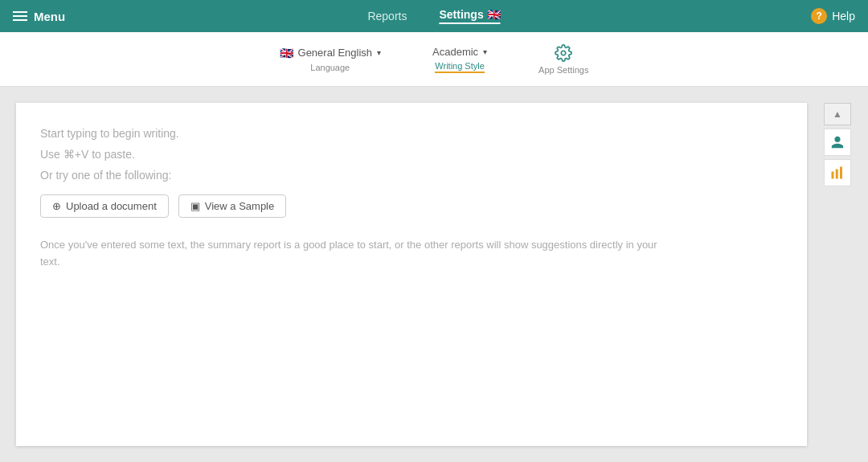 This screenshot has width=868, height=462. Describe the element at coordinates (411, 133) in the screenshot. I see `hint-start-typing: Start typing to begin writing.` at that location.